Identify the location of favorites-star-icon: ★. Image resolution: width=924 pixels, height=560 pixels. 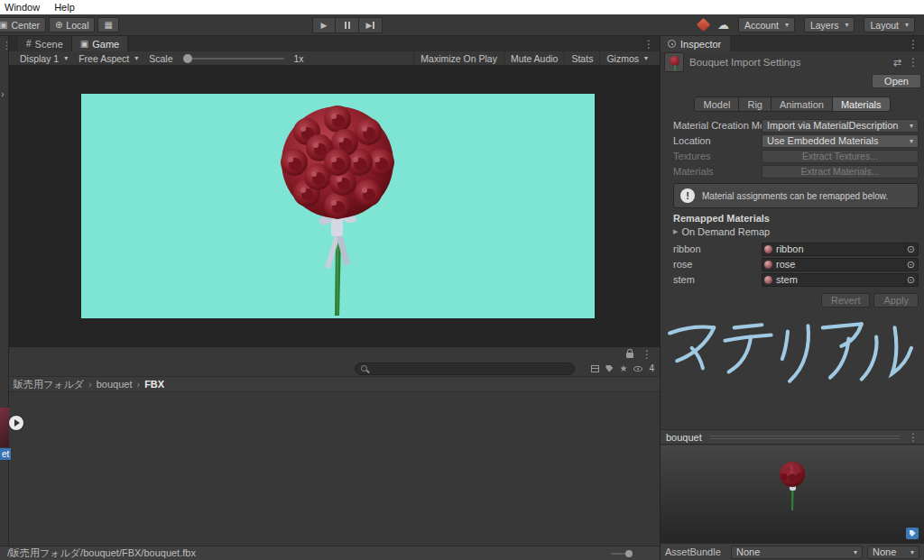
(623, 369).